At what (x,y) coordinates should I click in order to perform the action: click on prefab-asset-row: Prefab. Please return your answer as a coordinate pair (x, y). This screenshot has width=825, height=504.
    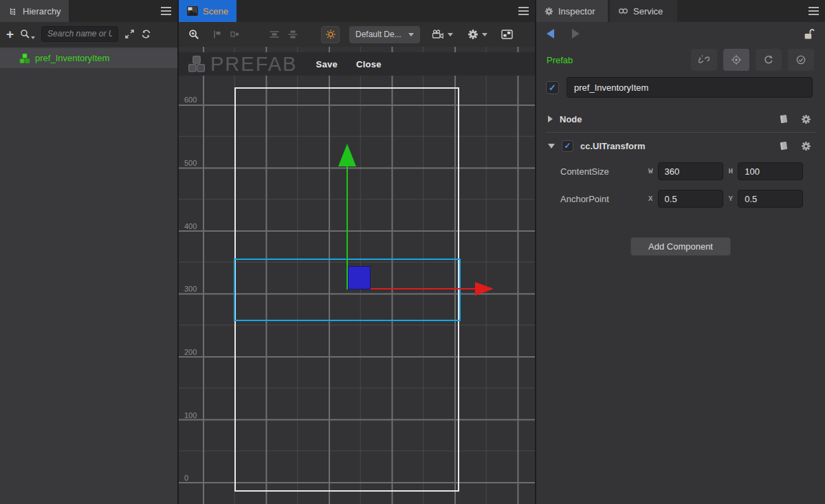
    Looking at the image, I should click on (681, 60).